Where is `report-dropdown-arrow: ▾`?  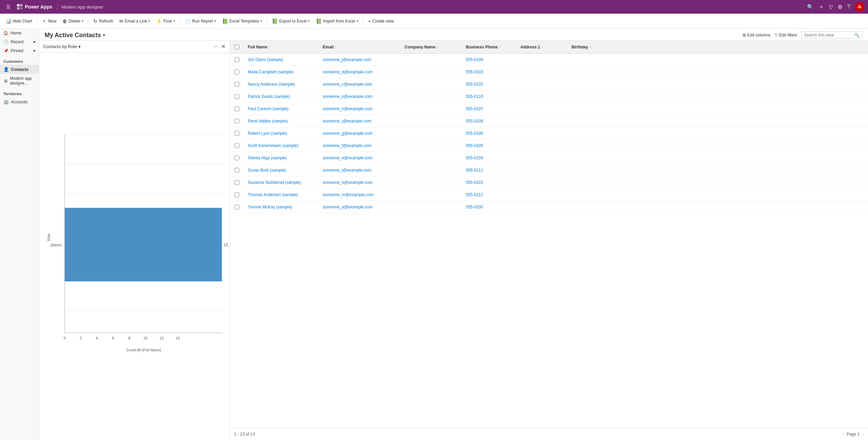 report-dropdown-arrow: ▾ is located at coordinates (215, 21).